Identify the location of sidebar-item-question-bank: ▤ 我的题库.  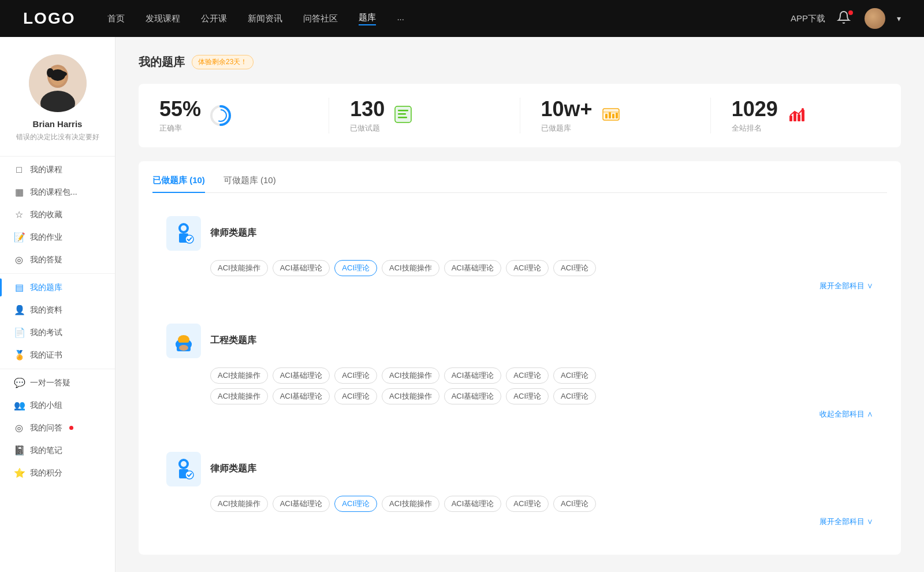
(58, 288).